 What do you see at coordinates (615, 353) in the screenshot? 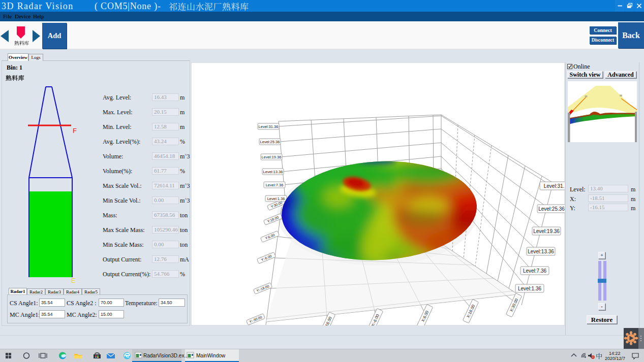
I see `svg-text: 14:22` at bounding box center [615, 353].